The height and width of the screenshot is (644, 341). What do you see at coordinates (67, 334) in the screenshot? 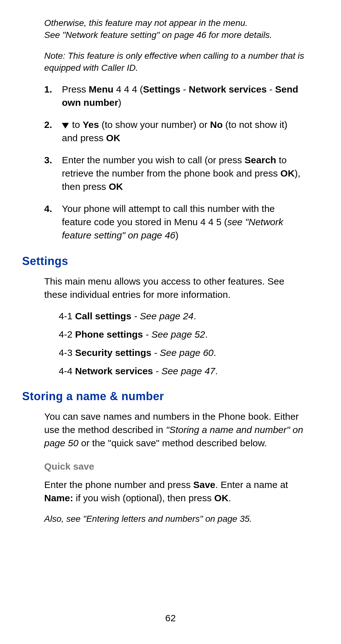
I see `item-number: 4-2` at bounding box center [67, 334].